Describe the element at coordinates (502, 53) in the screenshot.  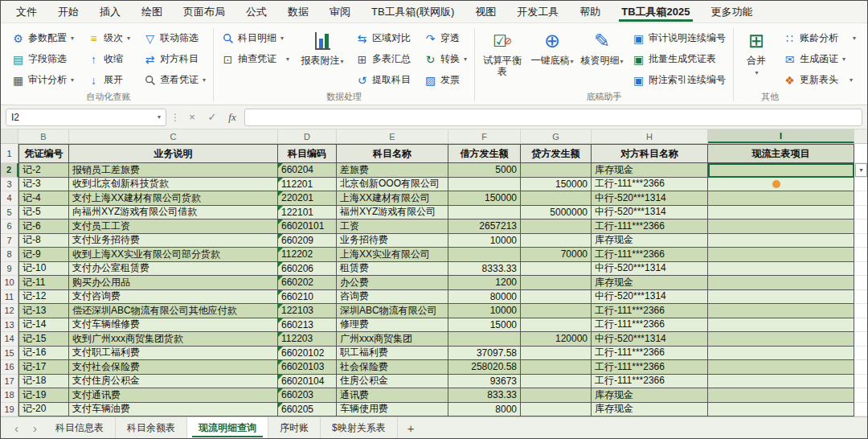
I see `trial-balance-button: ☑⊘ 试算平衡表` at that location.